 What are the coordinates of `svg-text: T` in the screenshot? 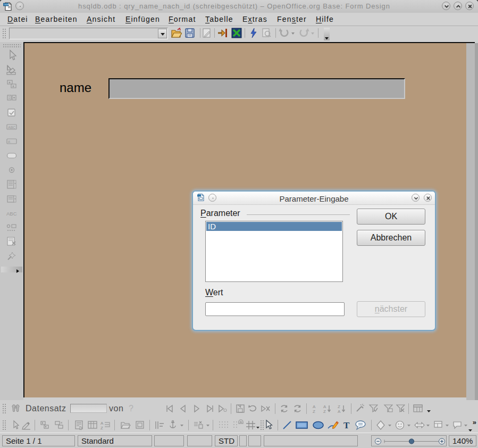 It's located at (347, 426).